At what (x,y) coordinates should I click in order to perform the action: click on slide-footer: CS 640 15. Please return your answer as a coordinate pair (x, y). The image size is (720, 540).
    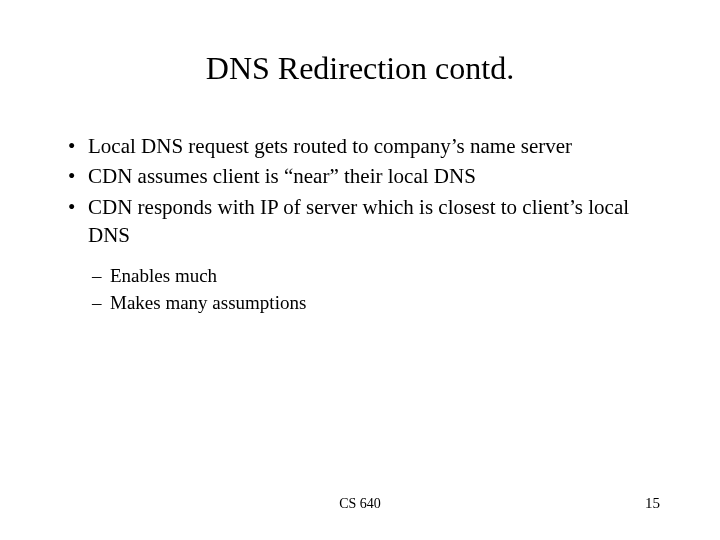
    Looking at the image, I should click on (360, 504).